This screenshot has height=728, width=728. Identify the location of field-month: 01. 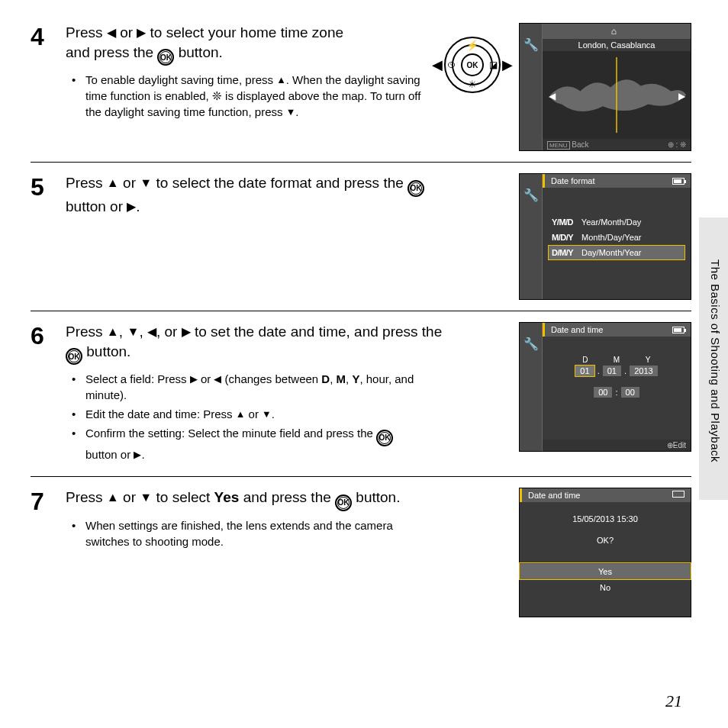
(612, 371).